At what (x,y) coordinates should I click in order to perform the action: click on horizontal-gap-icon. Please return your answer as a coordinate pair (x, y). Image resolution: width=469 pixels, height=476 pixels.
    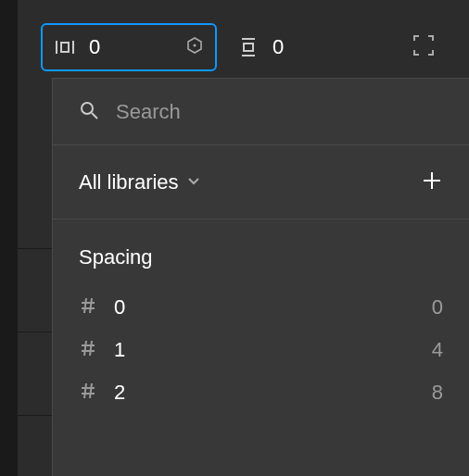
    Looking at the image, I should click on (65, 47).